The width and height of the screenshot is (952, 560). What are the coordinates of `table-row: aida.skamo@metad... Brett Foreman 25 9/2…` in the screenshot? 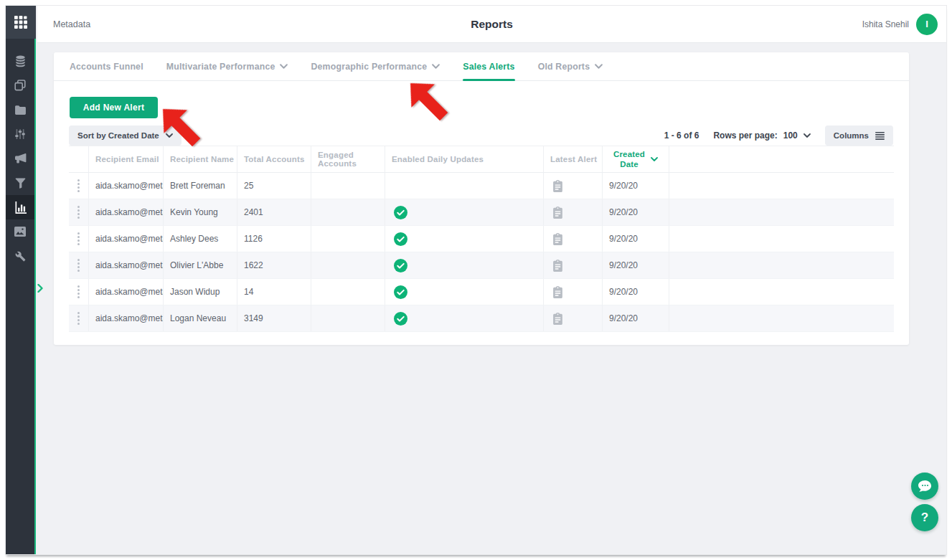 It's located at (481, 186).